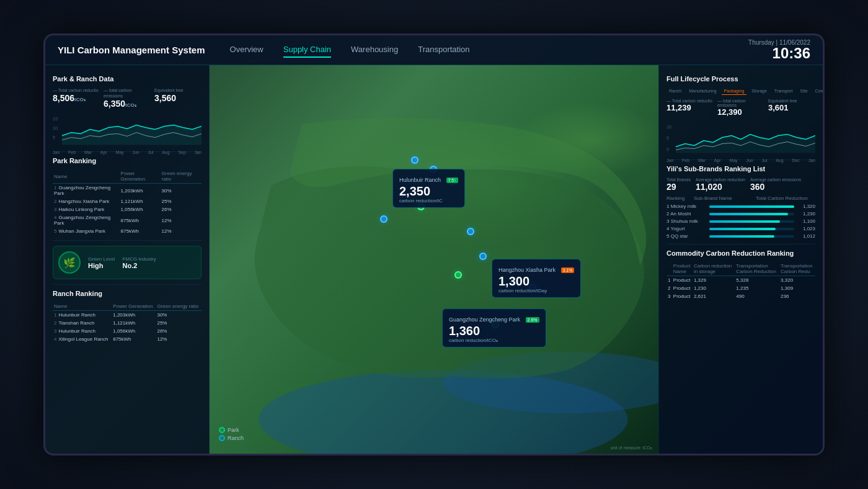  What do you see at coordinates (86, 231) in the screenshot?
I see `park-row-name: 5Wuhan Jiangxia Park` at bounding box center [86, 231].